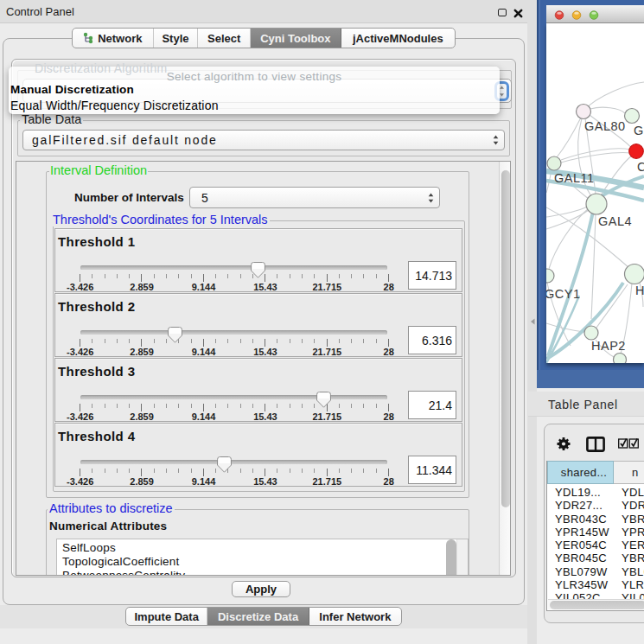 This screenshot has height=644, width=644. I want to click on svg-text: H, so click(640, 290).